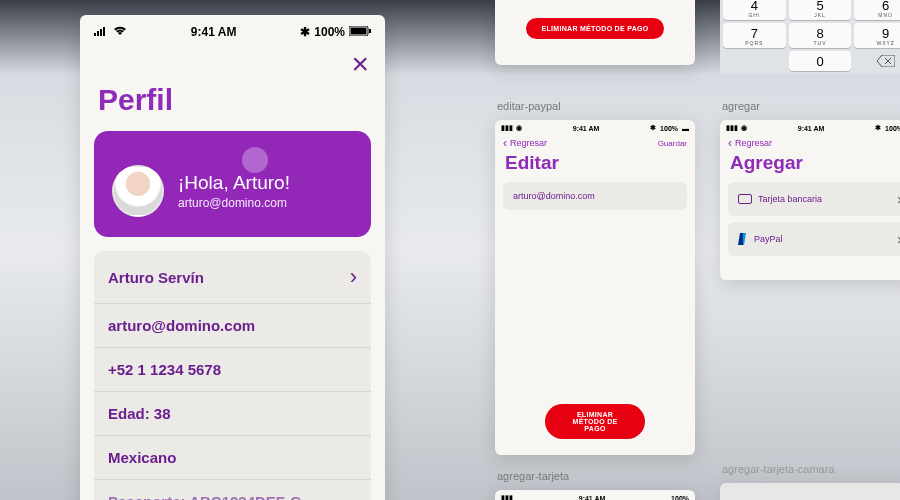 This screenshot has height=500, width=900. I want to click on hero-indicator-dot, so click(255, 160).